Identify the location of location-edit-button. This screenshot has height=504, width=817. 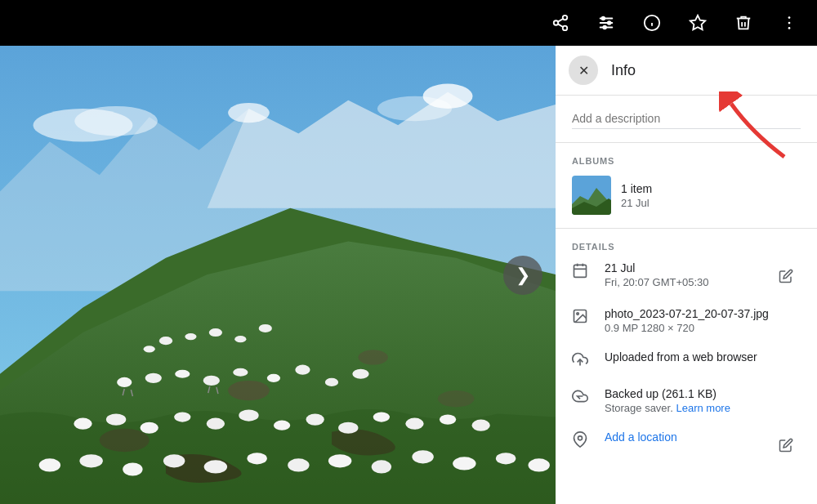
(786, 445).